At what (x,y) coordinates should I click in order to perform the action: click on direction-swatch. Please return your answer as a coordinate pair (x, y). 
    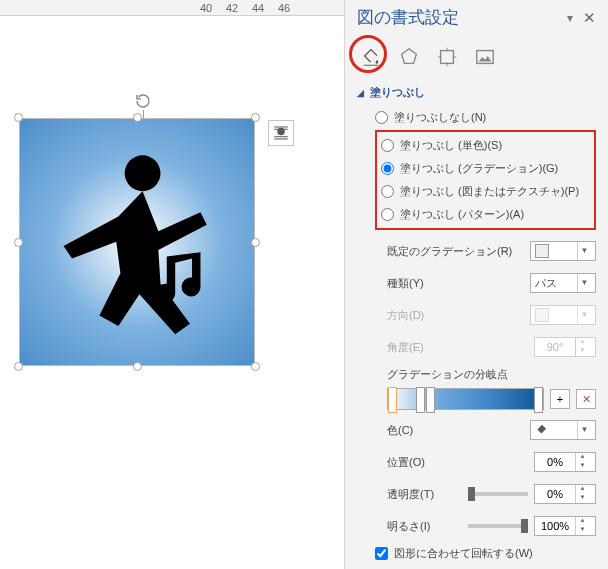
    Looking at the image, I should click on (542, 315).